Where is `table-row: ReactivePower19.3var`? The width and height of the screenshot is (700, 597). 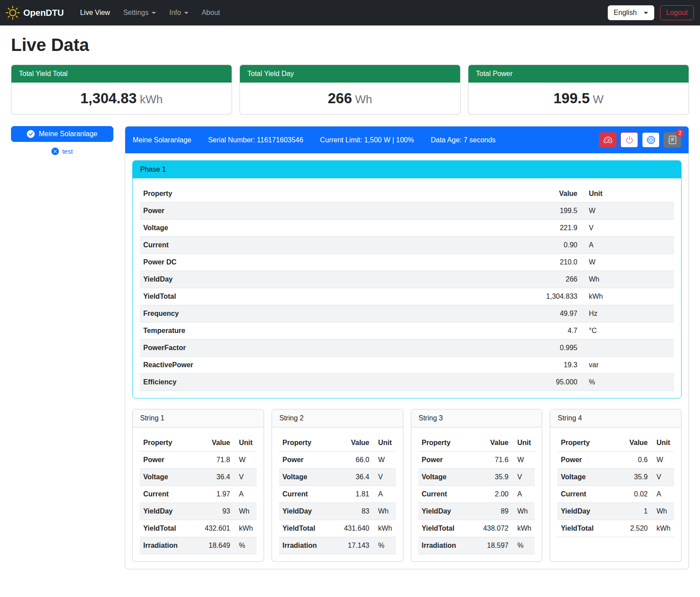 table-row: ReactivePower19.3var is located at coordinates (407, 365).